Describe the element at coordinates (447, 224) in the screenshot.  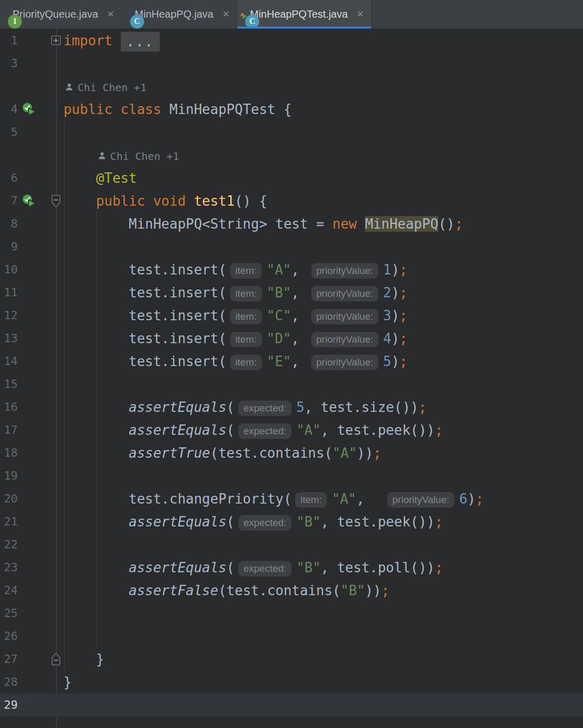
I see `token: ()` at that location.